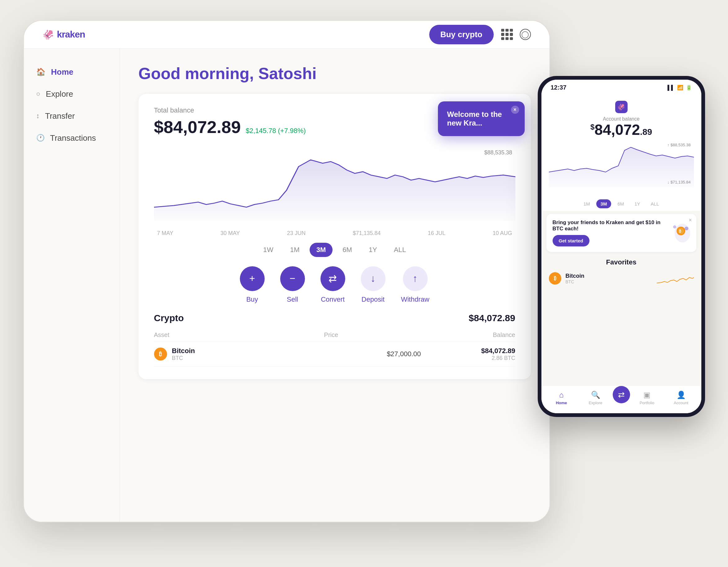 The width and height of the screenshot is (728, 567). Describe the element at coordinates (561, 395) in the screenshot. I see `phone-home-icon: ⌂` at that location.